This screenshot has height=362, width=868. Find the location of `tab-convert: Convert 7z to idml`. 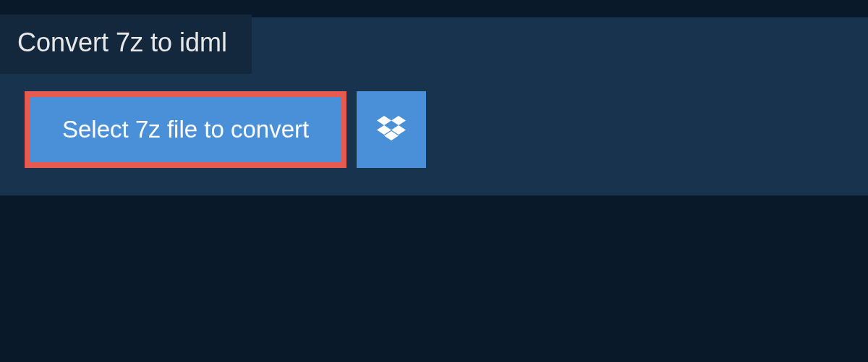

tab-convert: Convert 7z to idml is located at coordinates (126, 44).